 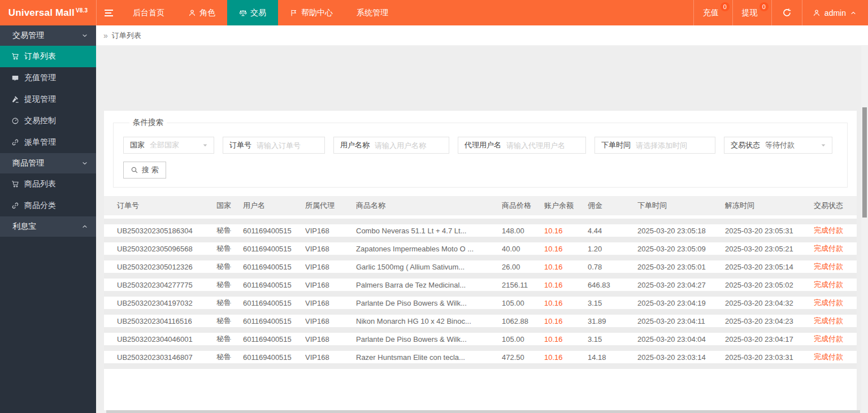 I want to click on order-time-input, so click(x=675, y=145).